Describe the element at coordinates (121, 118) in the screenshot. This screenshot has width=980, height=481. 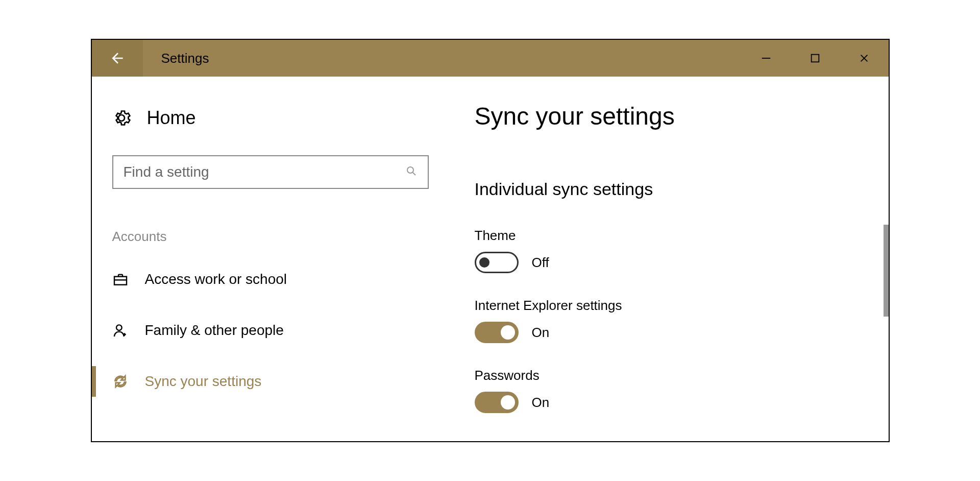
I see `gear-icon` at that location.